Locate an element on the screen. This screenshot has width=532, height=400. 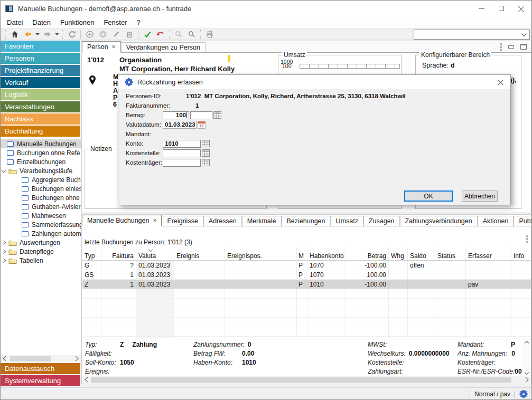
column-header: Saldo is located at coordinates (422, 253).